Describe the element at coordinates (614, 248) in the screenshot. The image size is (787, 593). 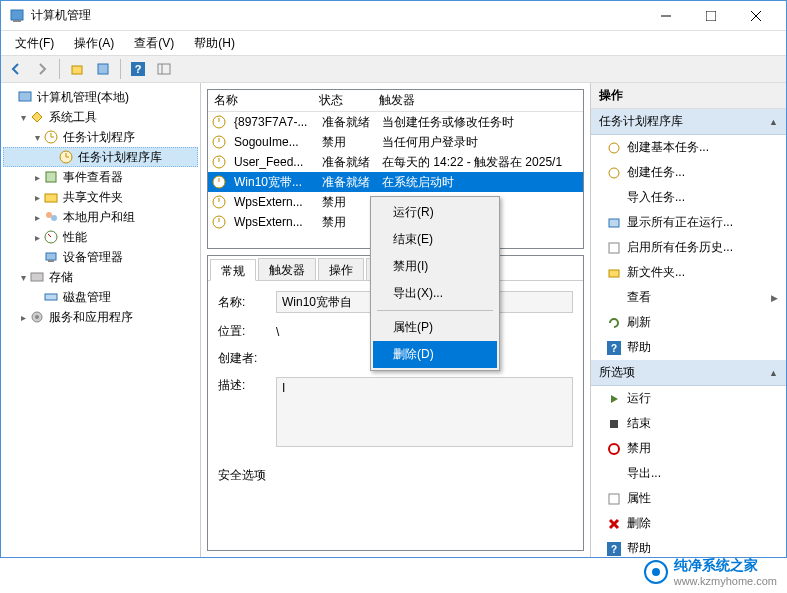
I see `history-icon` at that location.